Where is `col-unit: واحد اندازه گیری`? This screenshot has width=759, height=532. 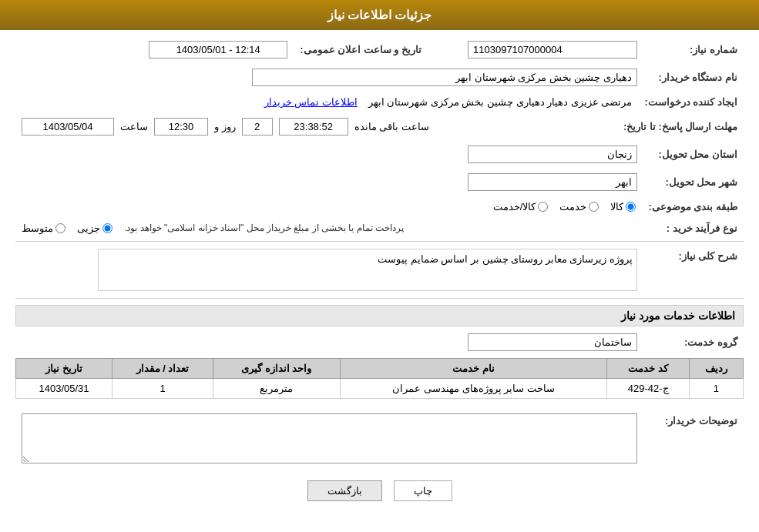 col-unit: واحد اندازه گیری is located at coordinates (276, 369).